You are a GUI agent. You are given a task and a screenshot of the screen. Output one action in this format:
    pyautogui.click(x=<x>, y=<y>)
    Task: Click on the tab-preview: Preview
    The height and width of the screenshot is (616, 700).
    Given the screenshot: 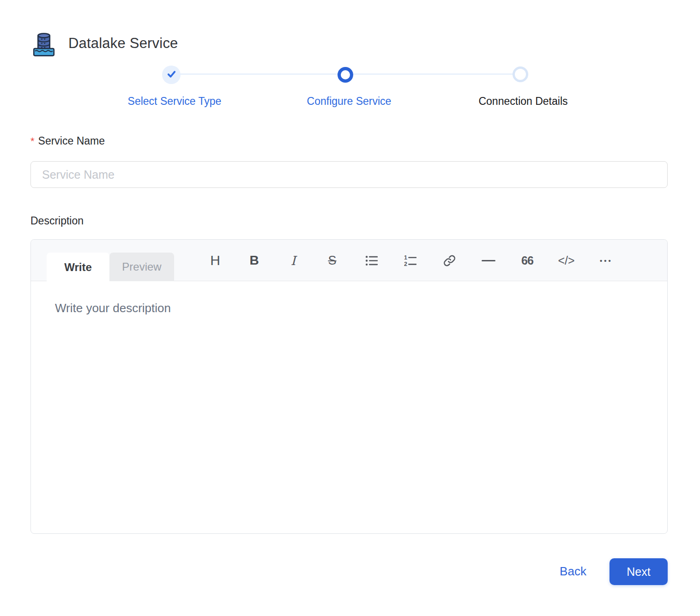 What is the action you would take?
    pyautogui.click(x=142, y=267)
    